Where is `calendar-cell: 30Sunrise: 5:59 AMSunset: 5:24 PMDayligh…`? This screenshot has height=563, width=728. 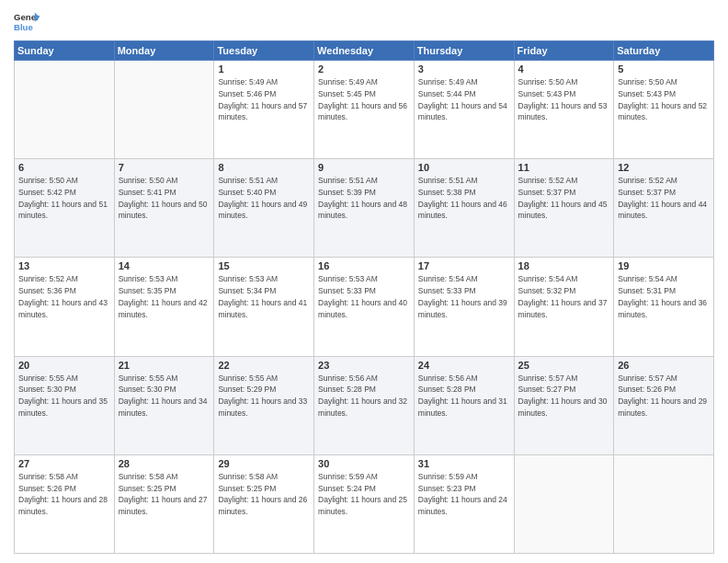
calendar-cell: 30Sunrise: 5:59 AMSunset: 5:24 PMDayligh… is located at coordinates (364, 504).